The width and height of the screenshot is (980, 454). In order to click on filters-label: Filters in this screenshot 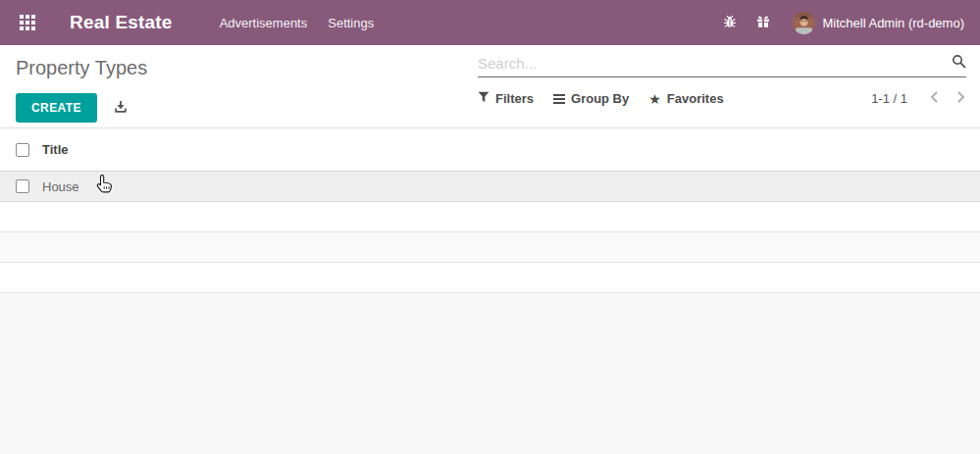, I will do `click(514, 98)`.